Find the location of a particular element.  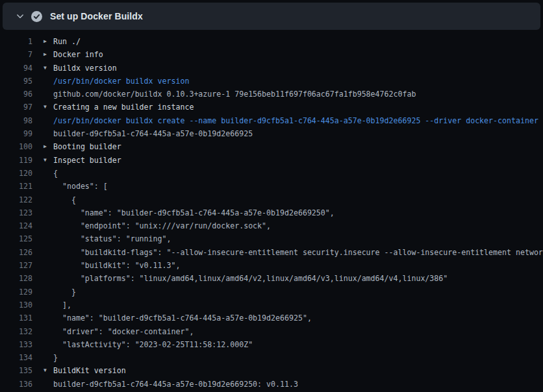

log-text: ], is located at coordinates (62, 305).